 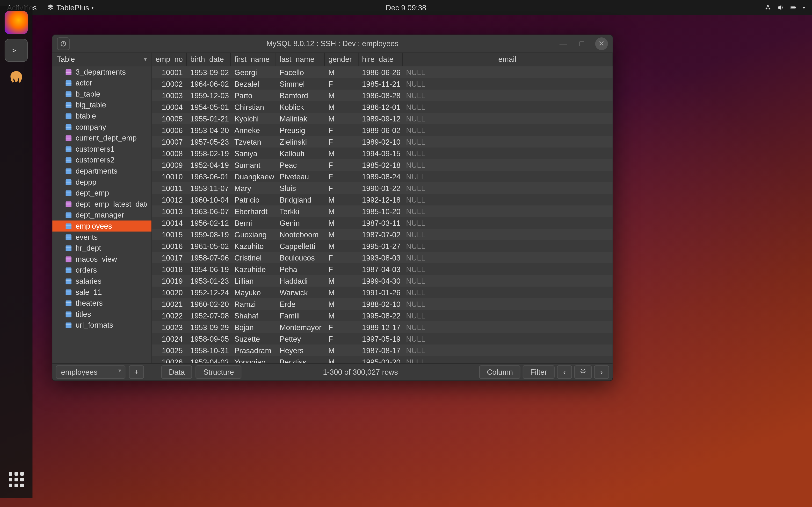 I want to click on cell-first_name: Bojan, so click(x=254, y=327).